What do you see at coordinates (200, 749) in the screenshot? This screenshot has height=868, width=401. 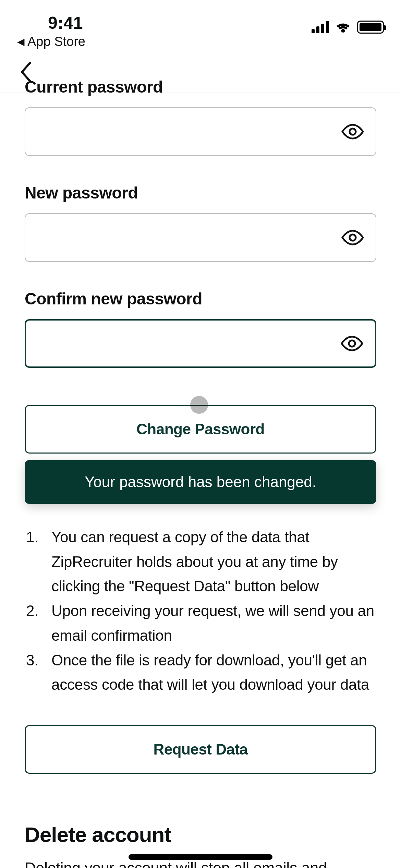 I see `request-data-button-label: Request Data` at bounding box center [200, 749].